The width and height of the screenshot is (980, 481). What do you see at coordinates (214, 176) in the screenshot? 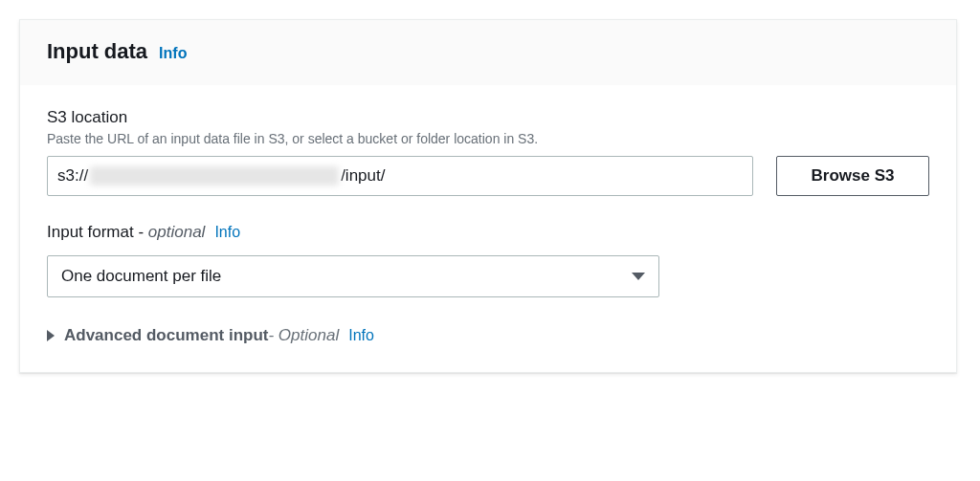
I see `s3-redacted-bucket` at bounding box center [214, 176].